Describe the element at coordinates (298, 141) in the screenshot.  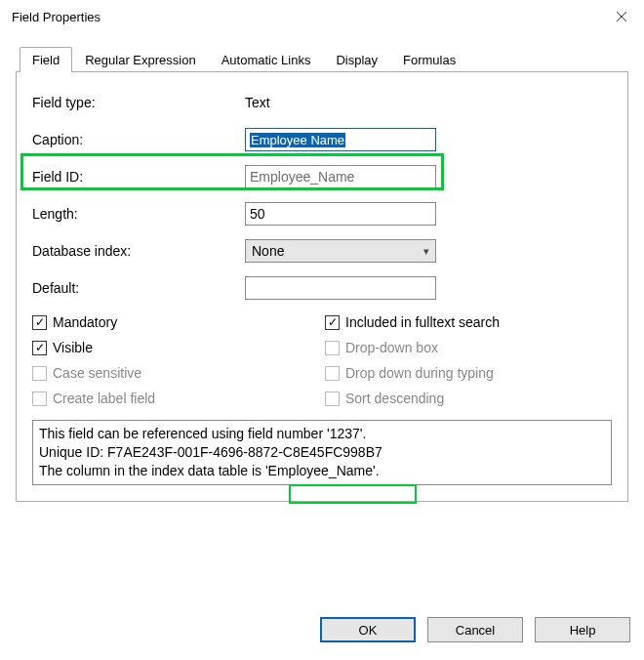
I see `caption-input-value: Employee Name` at that location.